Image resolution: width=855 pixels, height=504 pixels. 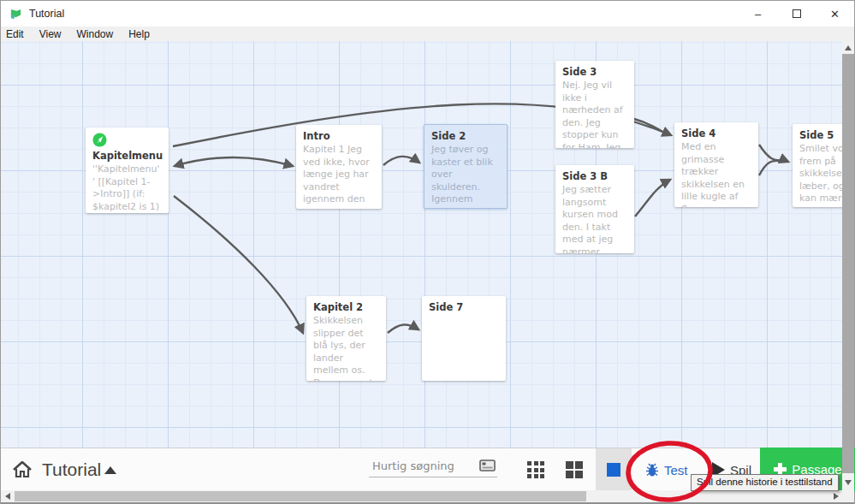 I want to click on passage-card: Side 3 Nej. Jeg vil ikke i nærheden af d…, so click(x=595, y=104).